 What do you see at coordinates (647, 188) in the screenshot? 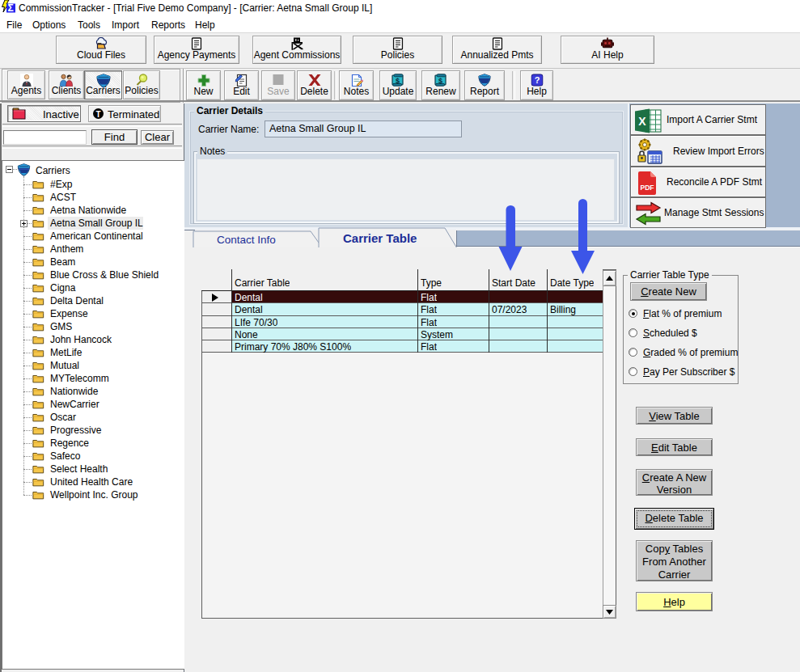
I see `svg-text: PDF` at bounding box center [647, 188].